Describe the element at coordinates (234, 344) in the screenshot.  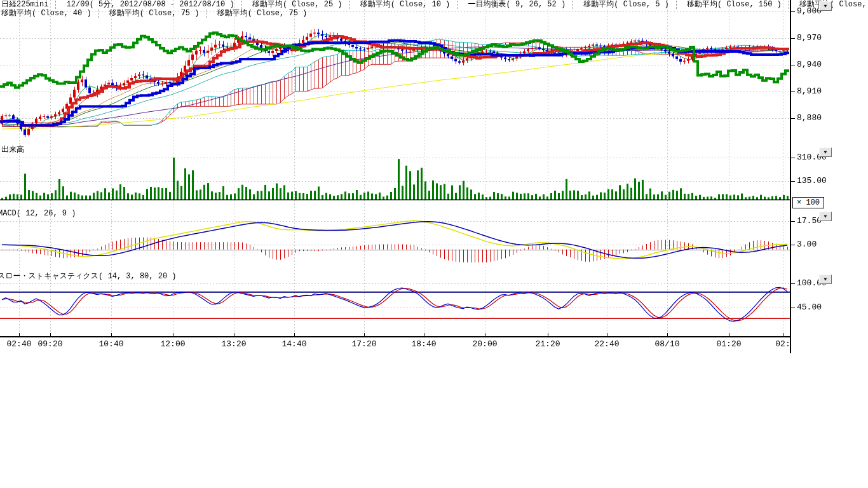
I see `x-axis-label: 13:20` at that location.